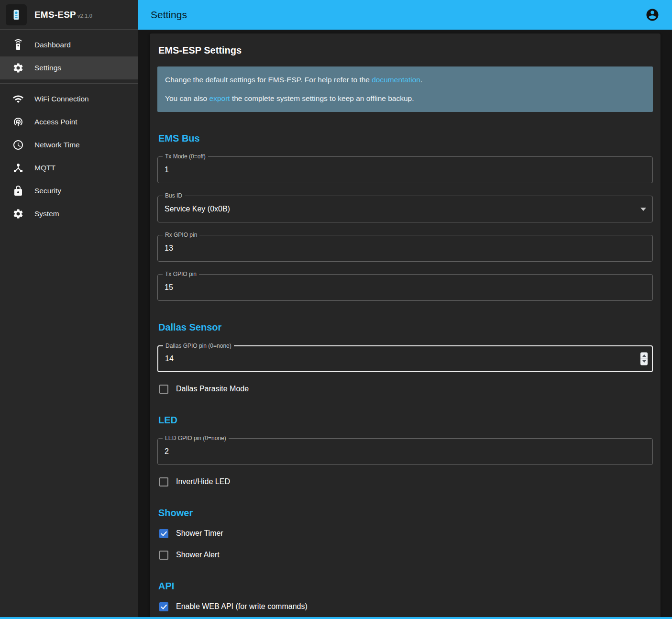 The width and height of the screenshot is (672, 619). What do you see at coordinates (69, 168) in the screenshot?
I see `sidebar-item-mqtt: MQTT` at bounding box center [69, 168].